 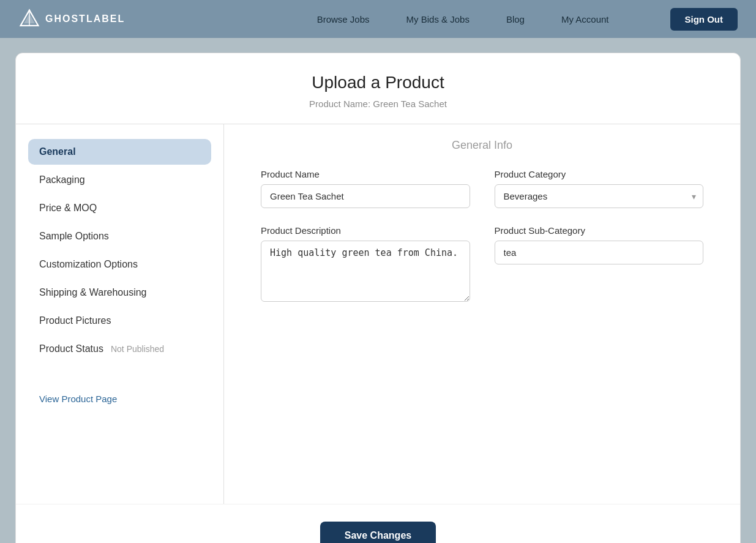 I want to click on save-changes-button: Save Changes, so click(x=378, y=533).